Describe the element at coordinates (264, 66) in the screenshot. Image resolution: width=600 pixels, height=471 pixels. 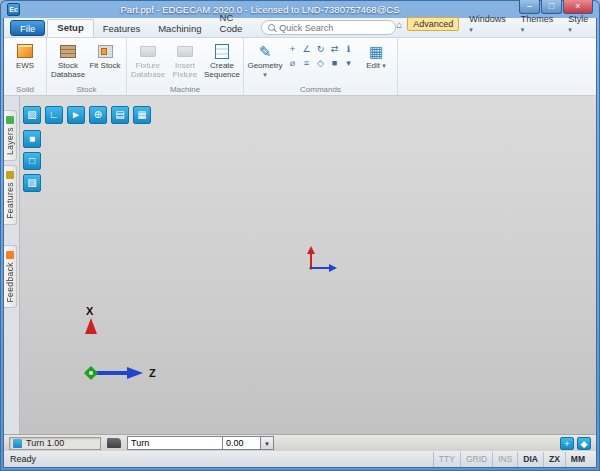
I see `geometry-label: Geometry` at that location.